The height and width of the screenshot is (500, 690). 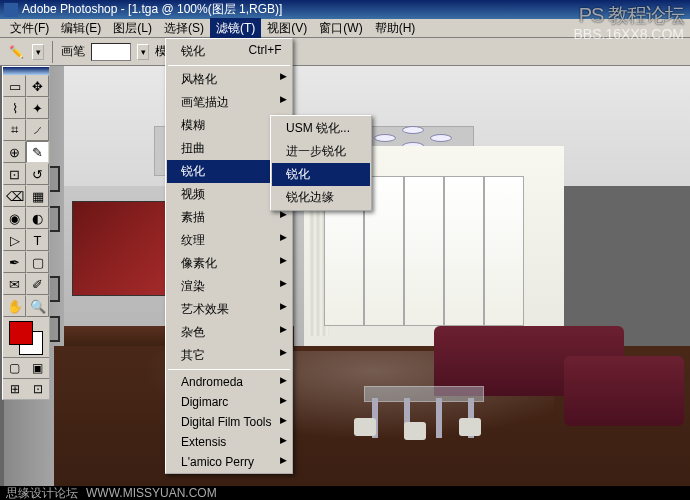 What do you see at coordinates (624, 391) in the screenshot?
I see `scene-sofa-side` at bounding box center [624, 391].